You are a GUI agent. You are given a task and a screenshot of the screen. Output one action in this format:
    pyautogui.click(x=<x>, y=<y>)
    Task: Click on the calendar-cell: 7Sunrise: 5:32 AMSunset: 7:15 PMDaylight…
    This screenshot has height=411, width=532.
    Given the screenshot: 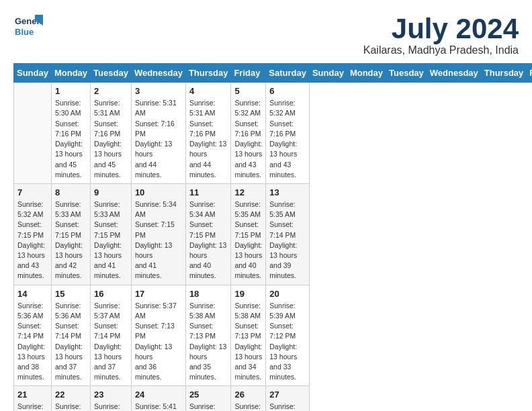 What is the action you would take?
    pyautogui.click(x=33, y=234)
    